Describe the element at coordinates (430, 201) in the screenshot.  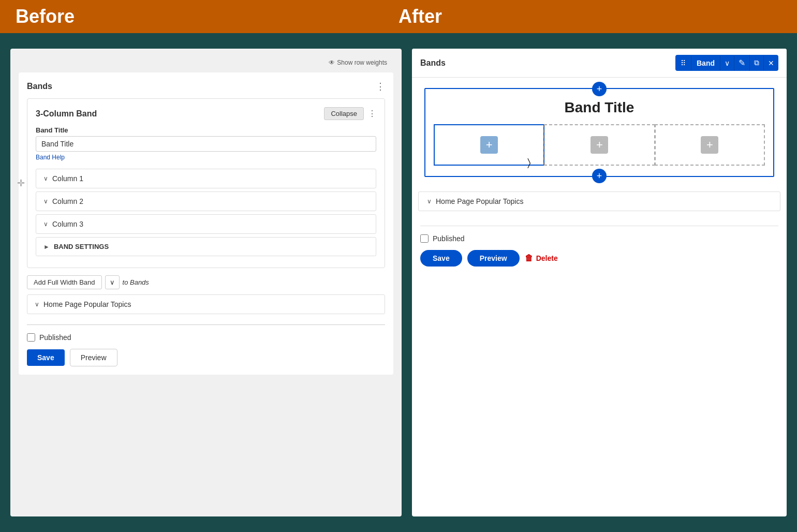
I see `after-home-topics-chevron: ∨` at that location.